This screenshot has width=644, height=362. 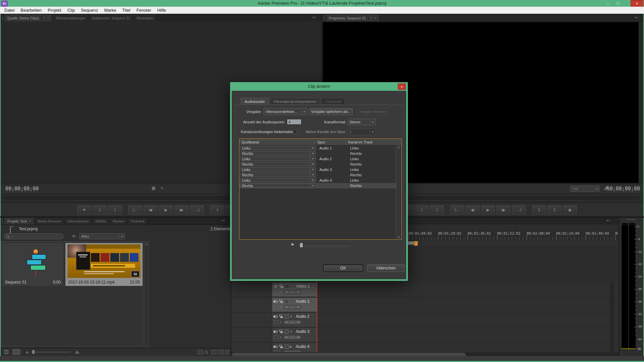 What do you see at coordinates (416, 243) in the screenshot?
I see `work-area-handle` at bounding box center [416, 243].